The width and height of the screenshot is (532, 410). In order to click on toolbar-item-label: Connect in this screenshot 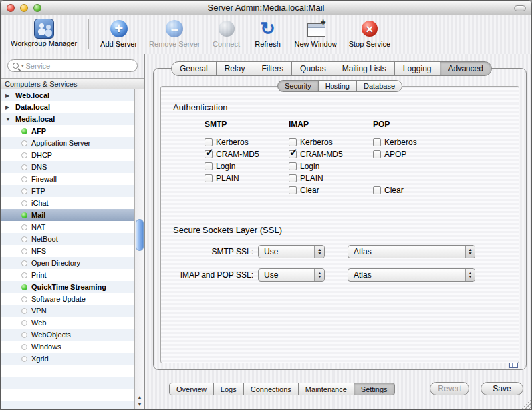, I will do `click(226, 44)`.